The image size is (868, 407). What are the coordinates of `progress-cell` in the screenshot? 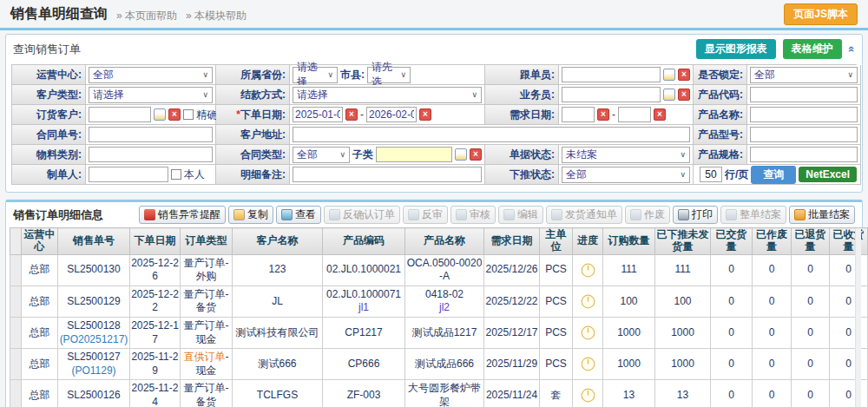 It's located at (589, 332).